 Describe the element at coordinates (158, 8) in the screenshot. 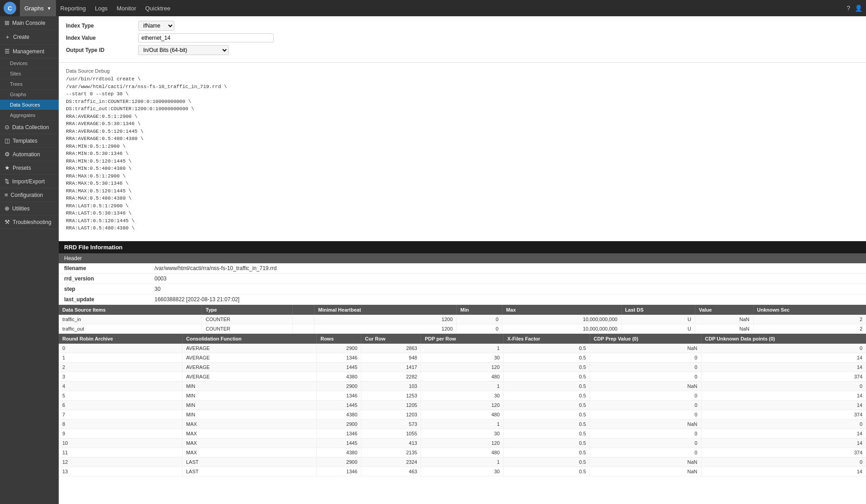

I see `nav-quicktree: Quicktree` at that location.